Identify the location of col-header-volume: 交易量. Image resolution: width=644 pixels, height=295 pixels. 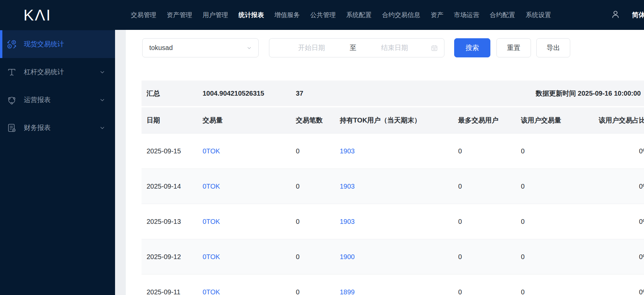
(249, 120).